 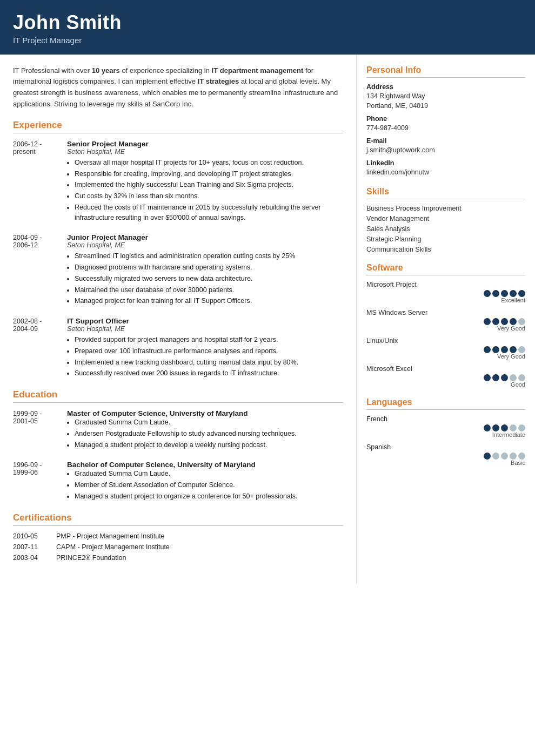 What do you see at coordinates (205, 464) in the screenshot?
I see `education-degree-2: Bachelor of Computer Science, University…` at bounding box center [205, 464].